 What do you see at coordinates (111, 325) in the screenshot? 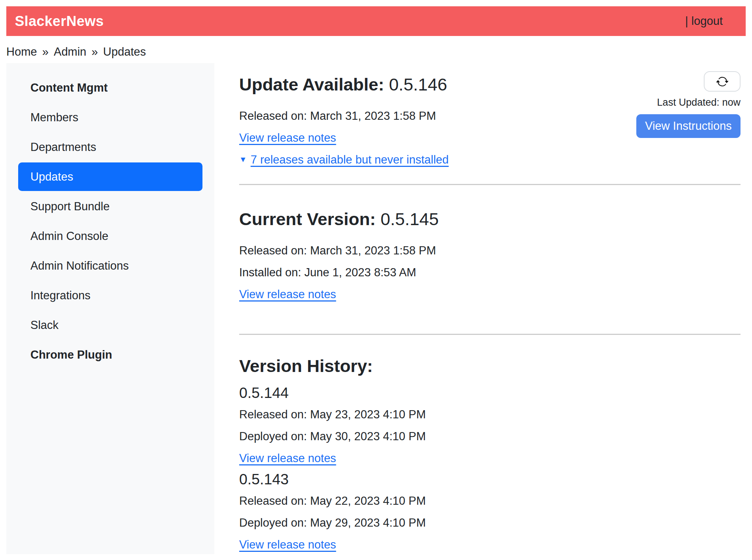
I see `sidebar-item-slack: Slack` at bounding box center [111, 325].